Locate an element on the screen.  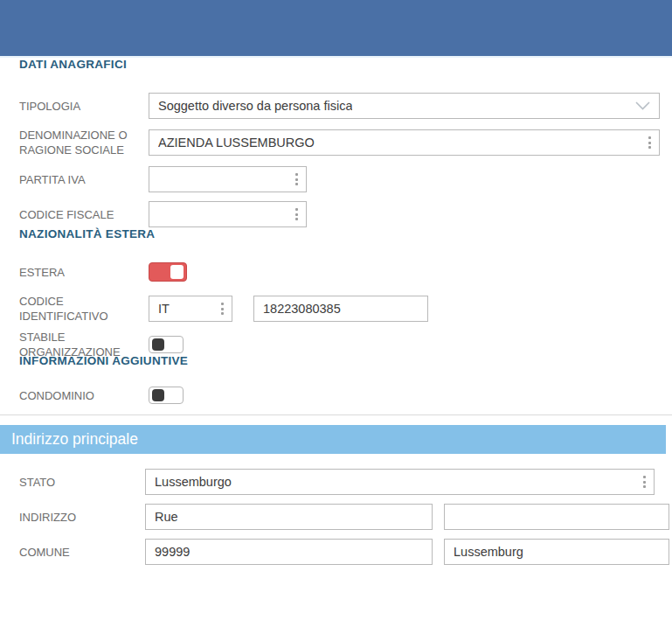
codice-identificativo-number-input is located at coordinates (341, 309).